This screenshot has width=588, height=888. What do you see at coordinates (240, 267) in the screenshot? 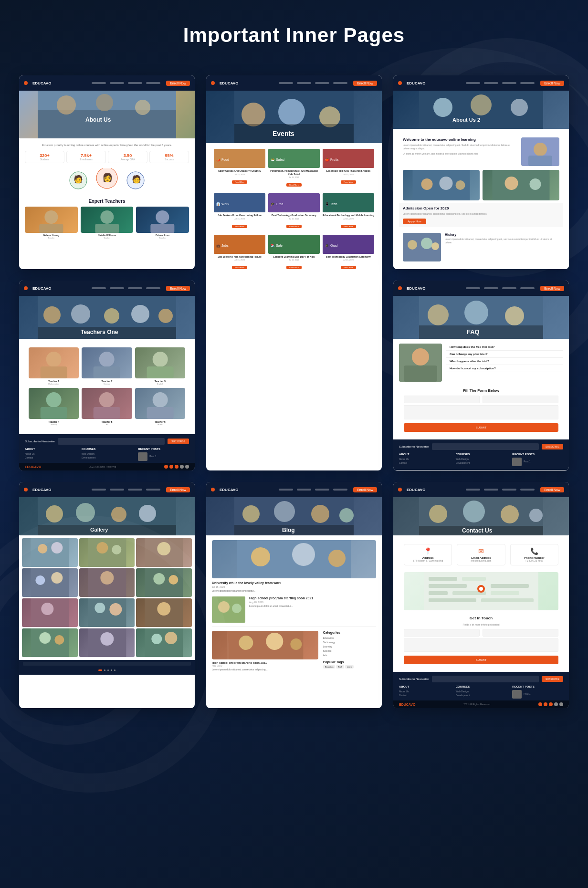
I see `event-btn-7: Read More` at bounding box center [240, 267].